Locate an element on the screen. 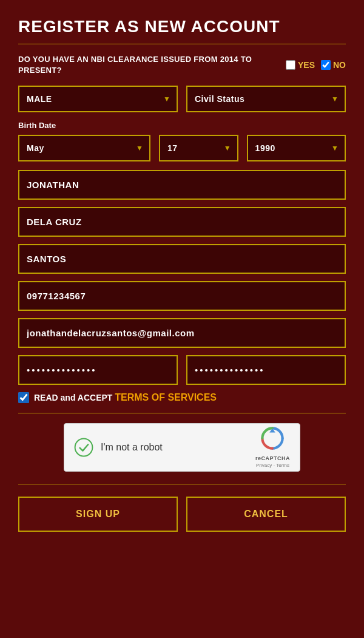 The height and width of the screenshot is (638, 364). nbi-options: YES NO is located at coordinates (315, 65).